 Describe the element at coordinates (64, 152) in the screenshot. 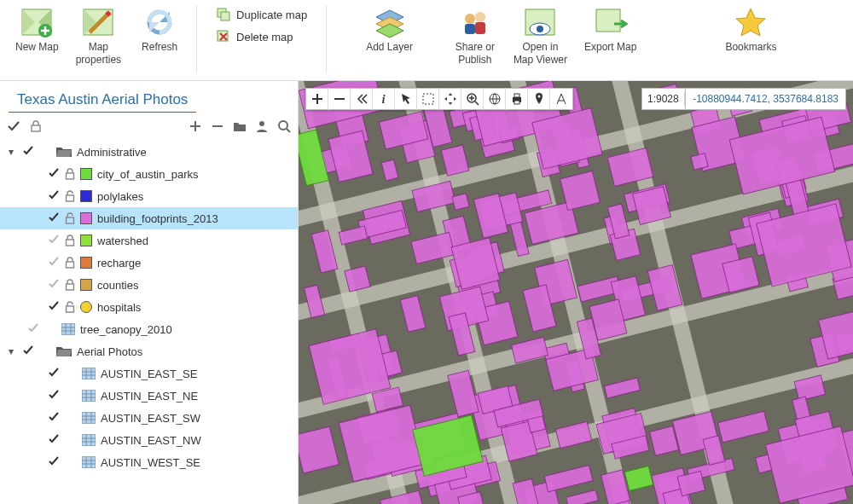

I see `folder-open-icon` at that location.